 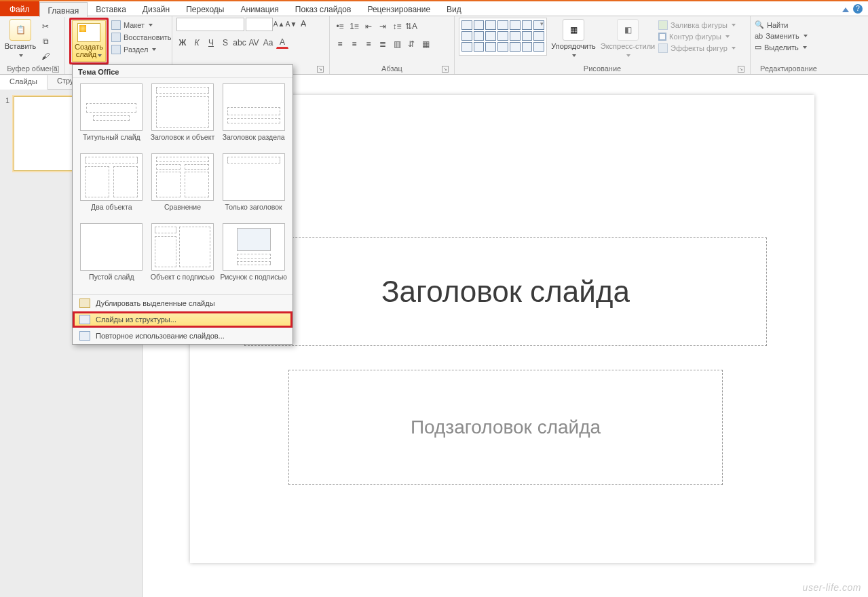 I want to click on outline-icon, so click(x=662, y=37).